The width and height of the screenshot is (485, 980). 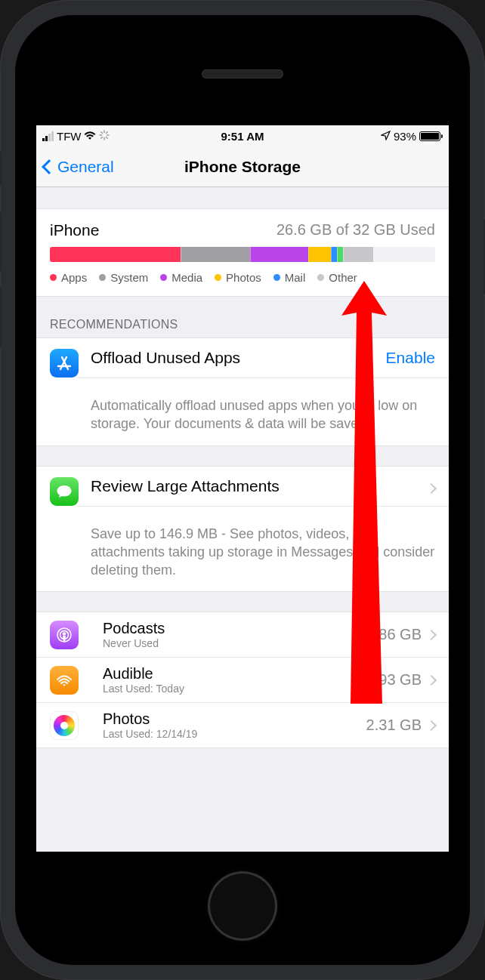 I want to click on storage-segment-apps, so click(x=115, y=254).